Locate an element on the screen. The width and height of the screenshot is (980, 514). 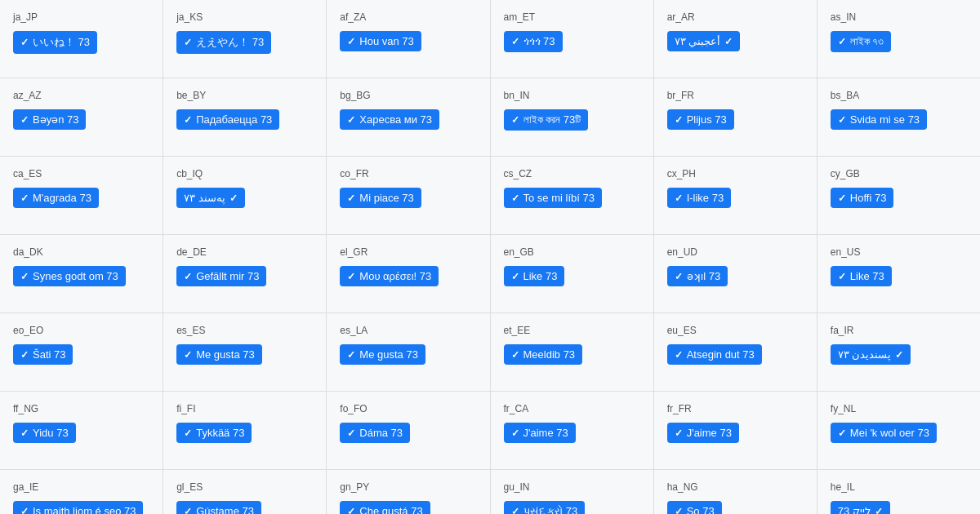
locale-label: ga_IE is located at coordinates (82, 487).